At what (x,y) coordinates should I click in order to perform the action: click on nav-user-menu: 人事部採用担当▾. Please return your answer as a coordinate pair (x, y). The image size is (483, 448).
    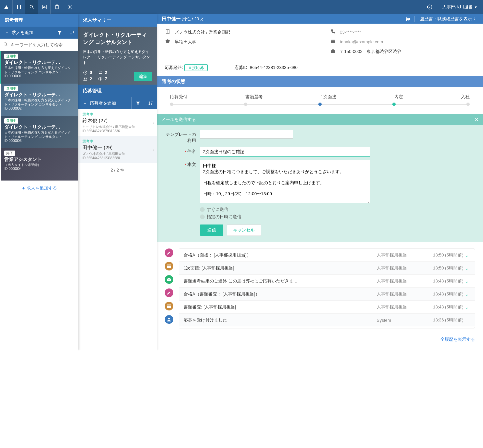
    Looking at the image, I should click on (460, 7).